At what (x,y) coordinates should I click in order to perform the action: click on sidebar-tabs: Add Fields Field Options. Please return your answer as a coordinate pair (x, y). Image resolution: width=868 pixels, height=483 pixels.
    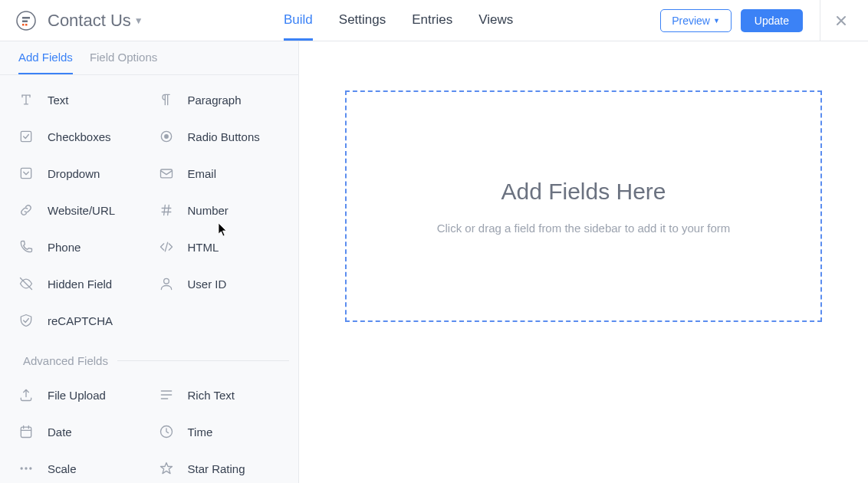
    Looking at the image, I should click on (149, 58).